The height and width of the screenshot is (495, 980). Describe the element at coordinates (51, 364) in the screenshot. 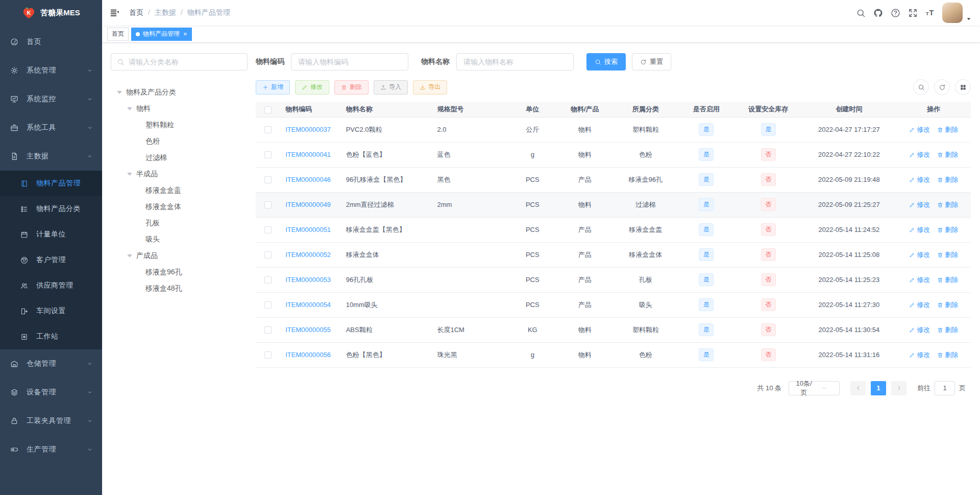

I see `sidebar-item-5: 仓储管理` at that location.